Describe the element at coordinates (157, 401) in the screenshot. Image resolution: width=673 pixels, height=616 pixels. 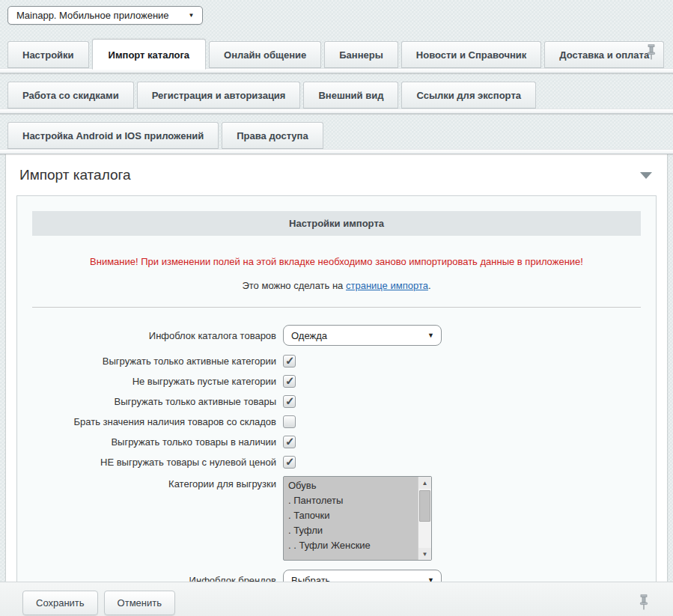
I see `field-label: Выгружать только активные товары` at that location.